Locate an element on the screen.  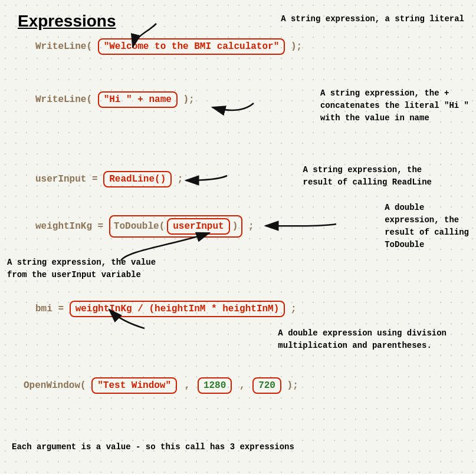
row1-highlighted: "Welcome to the BMI calculator" is located at coordinates (192, 47).